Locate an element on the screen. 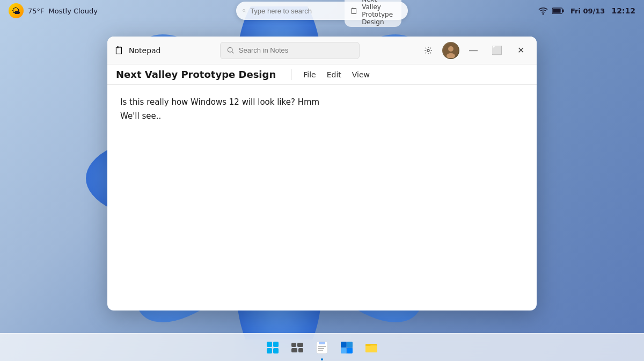 This screenshot has width=644, height=361. notepad-logo-icon: 🗒 is located at coordinates (119, 50).